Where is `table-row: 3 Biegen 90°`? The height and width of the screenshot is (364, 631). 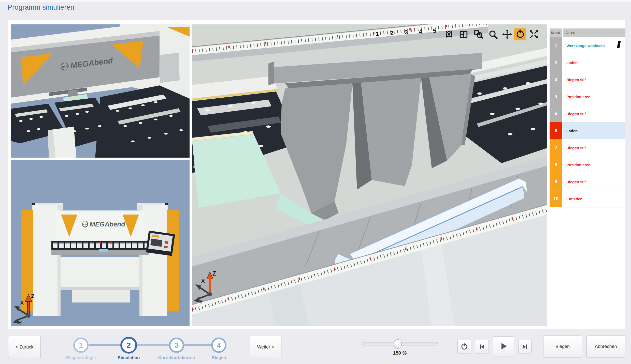
table-row: 3 Biegen 90° is located at coordinates (587, 80).